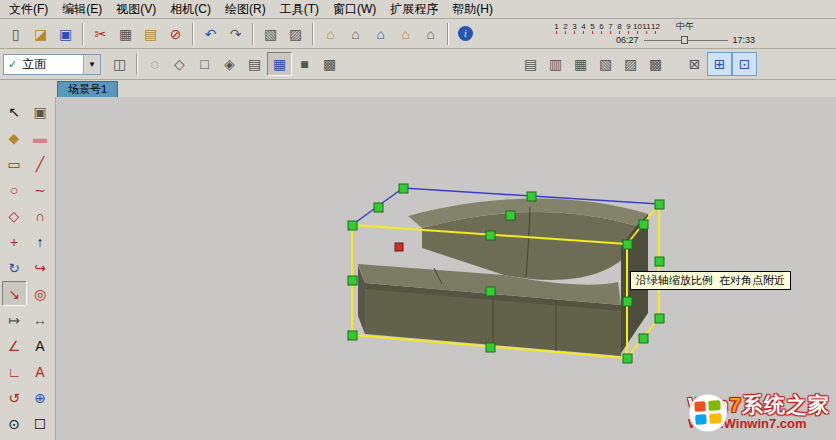 The image size is (836, 440). I want to click on new-button: ▯, so click(16, 34).